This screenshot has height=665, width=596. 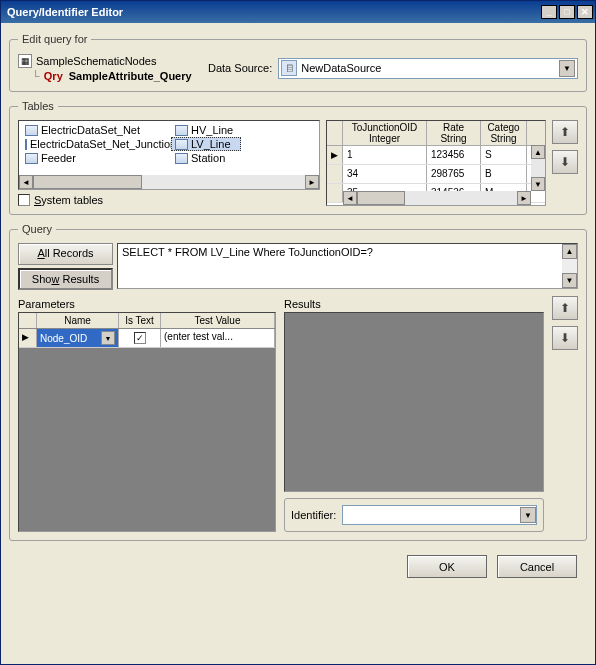 What do you see at coordinates (36, 76) in the screenshot?
I see `tree-connector-icon: └` at bounding box center [36, 76].